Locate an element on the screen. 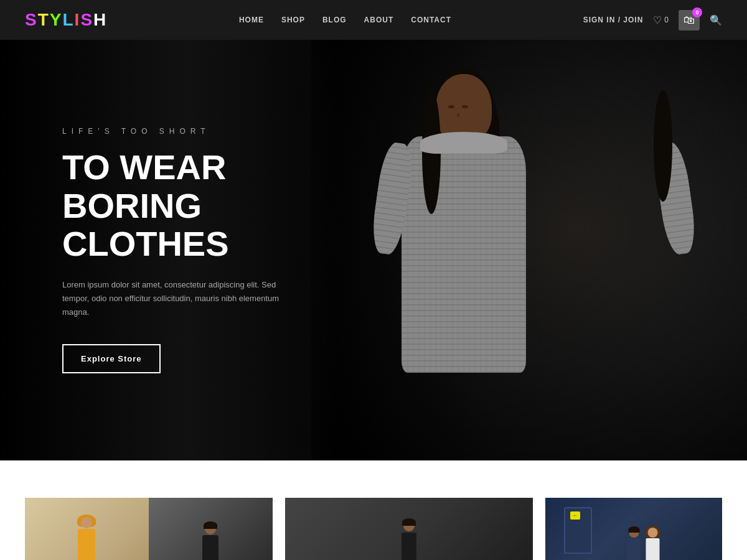 This screenshot has width=747, height=560. nav-home: HOME is located at coordinates (251, 20).